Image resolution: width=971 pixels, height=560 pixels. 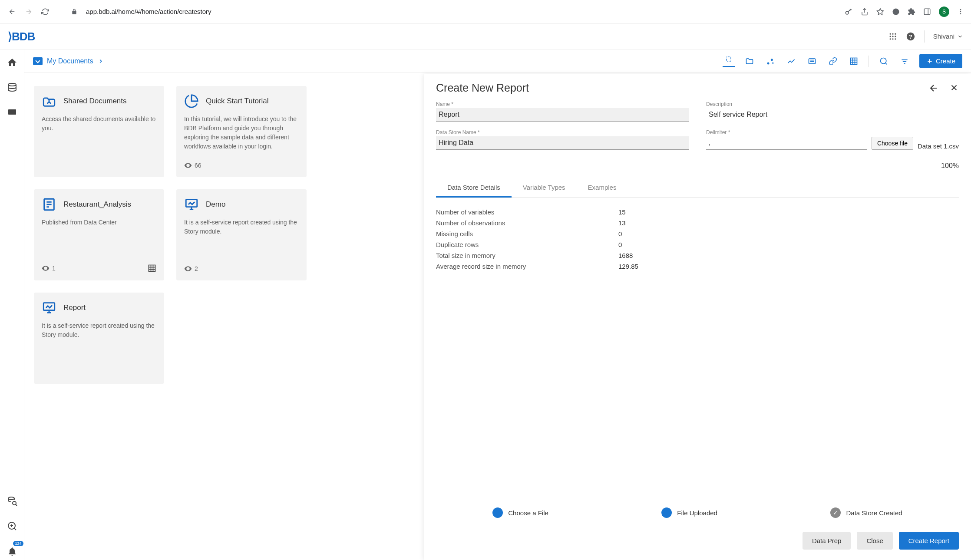 I want to click on description-label: Description, so click(x=832, y=104).